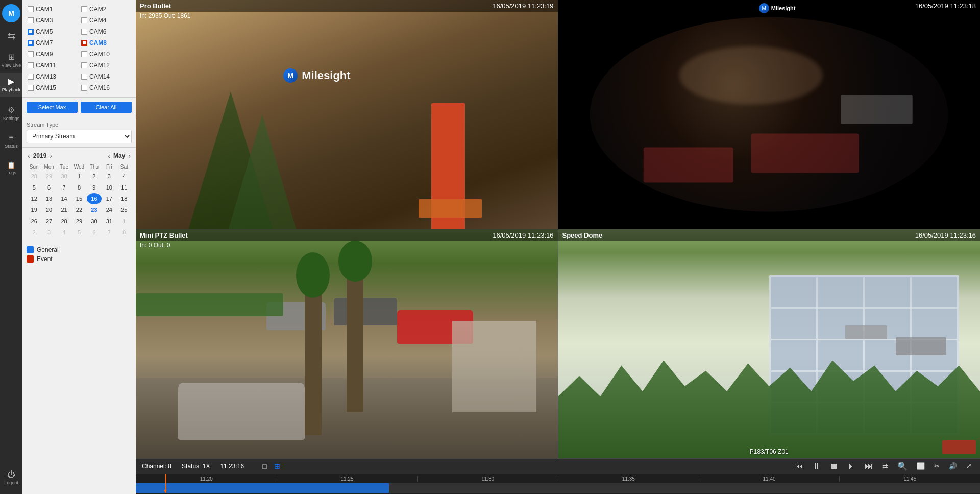  I want to click on calendar-day-1-3: 8, so click(79, 187).